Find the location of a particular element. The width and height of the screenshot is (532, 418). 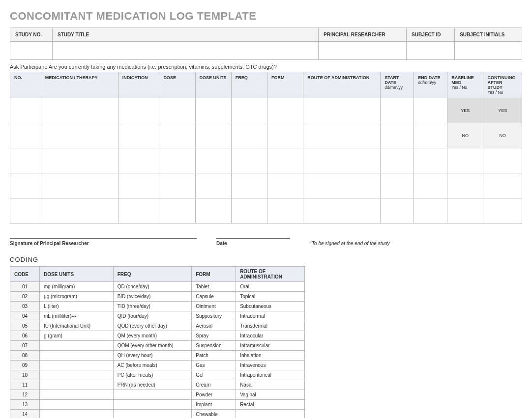

coding-cell: L (liter) is located at coordinates (76, 307).